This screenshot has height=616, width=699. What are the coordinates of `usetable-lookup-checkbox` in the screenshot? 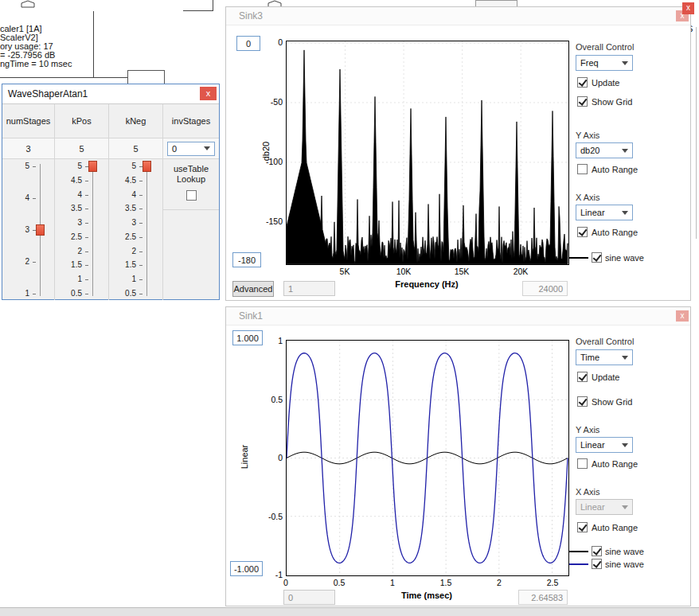 It's located at (191, 196).